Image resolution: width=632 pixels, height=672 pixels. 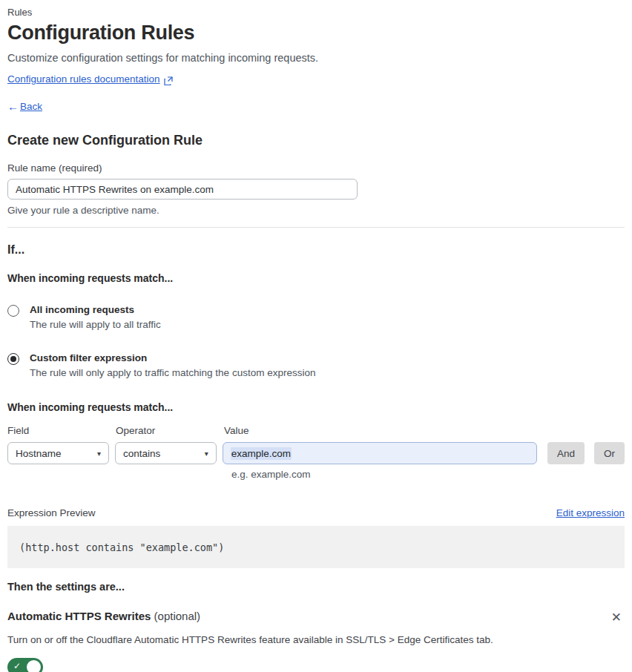 What do you see at coordinates (316, 587) in the screenshot?
I see `then-heading: Then the settings are...` at bounding box center [316, 587].